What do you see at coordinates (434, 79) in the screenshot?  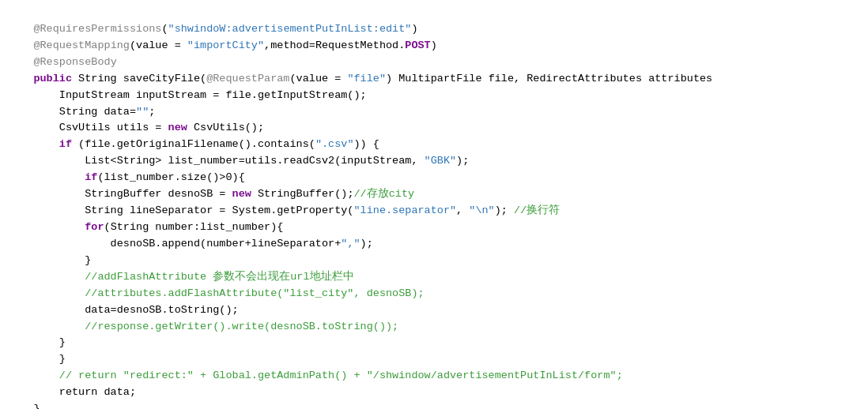 I see `code-line: public String saveCityFile(@RequestParam…` at bounding box center [434, 79].